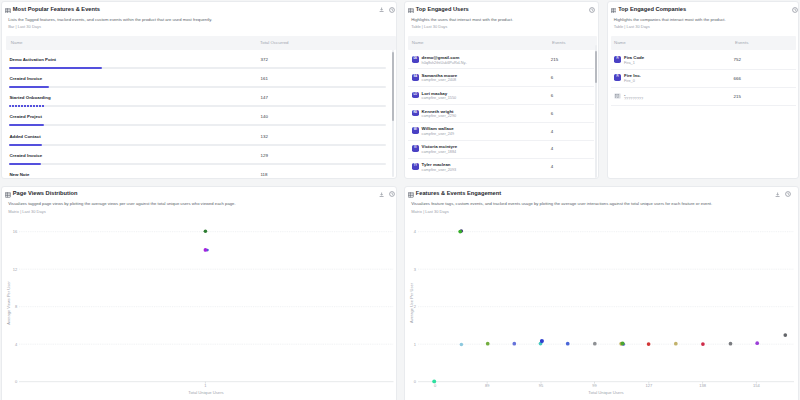 The width and height of the screenshot is (800, 400). I want to click on svg-text: 12, so click(16, 268).